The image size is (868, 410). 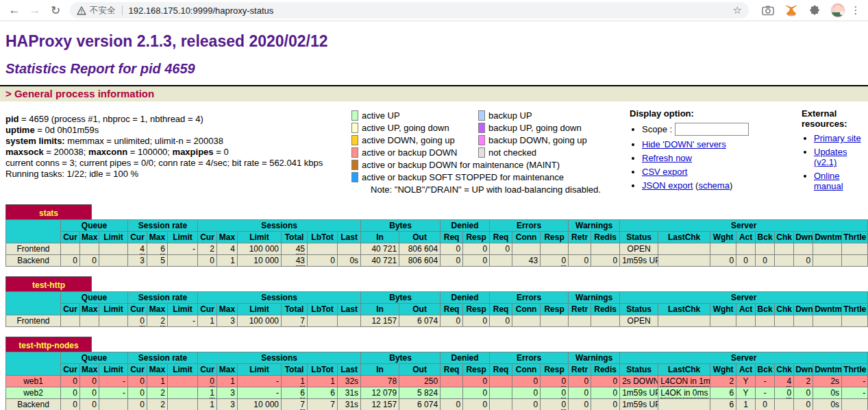 I want to click on column-header: LastChk, so click(x=684, y=237).